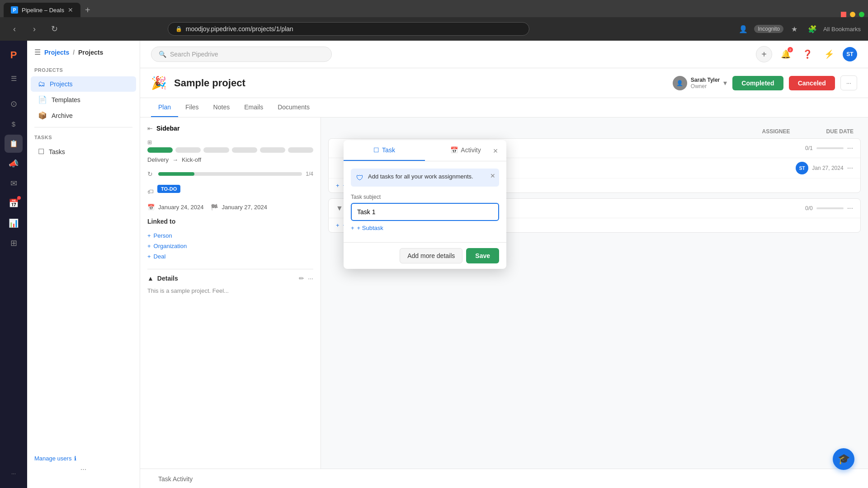 The width and height of the screenshot is (868, 488). Describe the element at coordinates (495, 151) in the screenshot. I see `modal-close-btn: ×` at that location.